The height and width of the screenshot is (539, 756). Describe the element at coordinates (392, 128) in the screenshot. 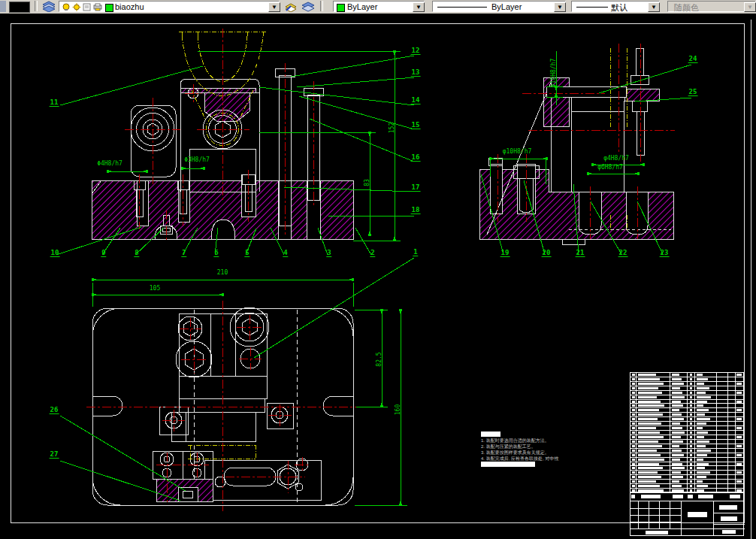

I see `dimension-text: 152` at that location.